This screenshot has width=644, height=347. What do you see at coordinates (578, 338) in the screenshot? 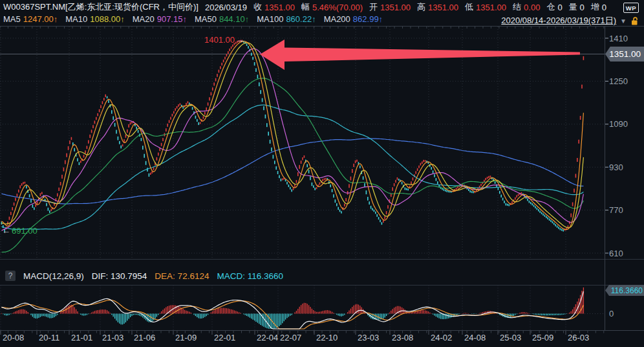
I see `x-axis-label: 26-03` at bounding box center [578, 338].